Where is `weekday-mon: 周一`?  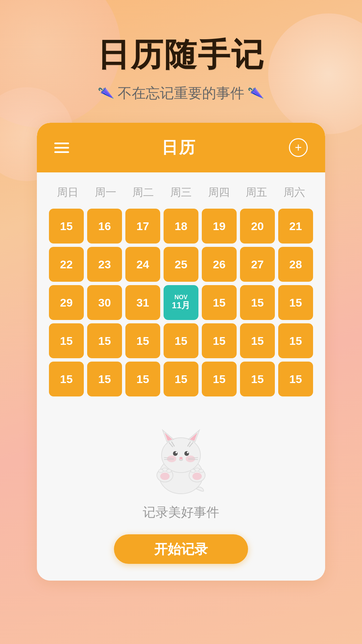
weekday-mon: 周一 is located at coordinates (106, 193).